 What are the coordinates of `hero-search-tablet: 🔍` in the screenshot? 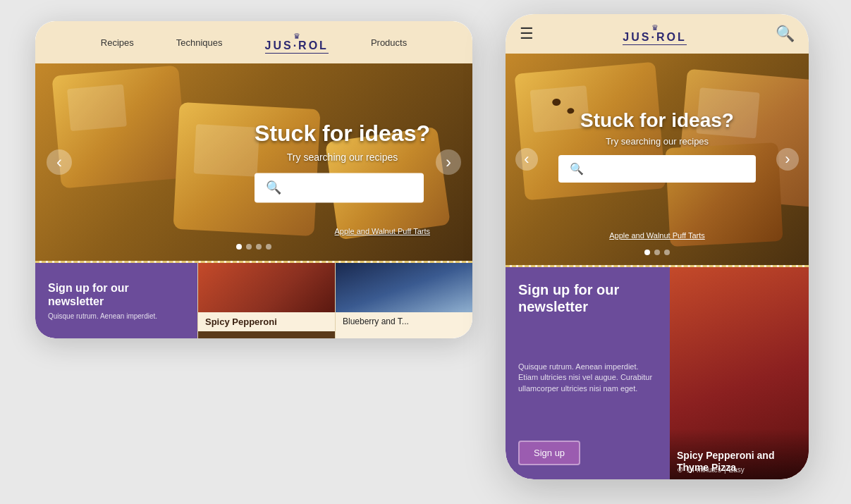 It's located at (339, 188).